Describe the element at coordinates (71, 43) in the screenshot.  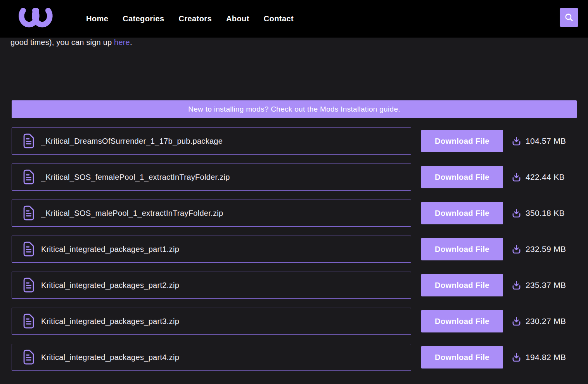
I see `intro-text: good times), you can sign up here.` at that location.